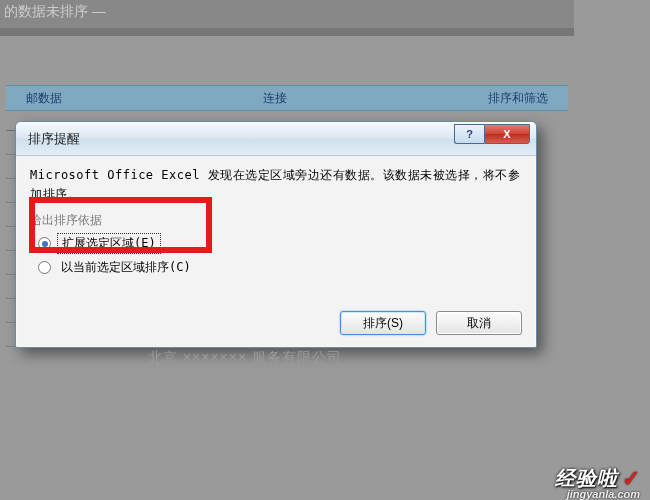  What do you see at coordinates (383, 323) in the screenshot?
I see `sort-button: 排序(S)` at bounding box center [383, 323].